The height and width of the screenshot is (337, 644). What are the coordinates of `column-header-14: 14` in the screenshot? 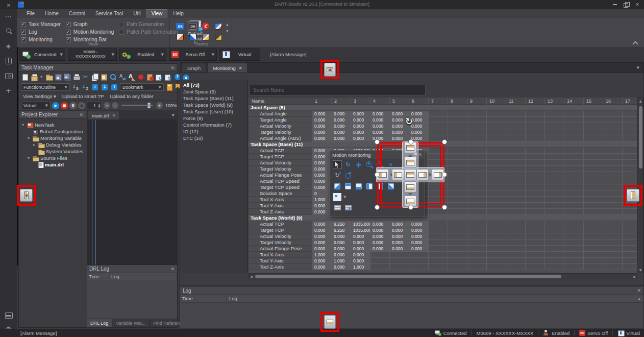 It's located at (574, 101).